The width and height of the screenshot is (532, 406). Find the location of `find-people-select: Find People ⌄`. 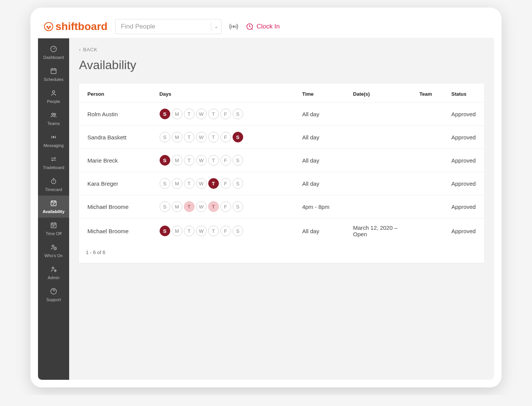

find-people-select: Find People ⌄ is located at coordinates (168, 27).